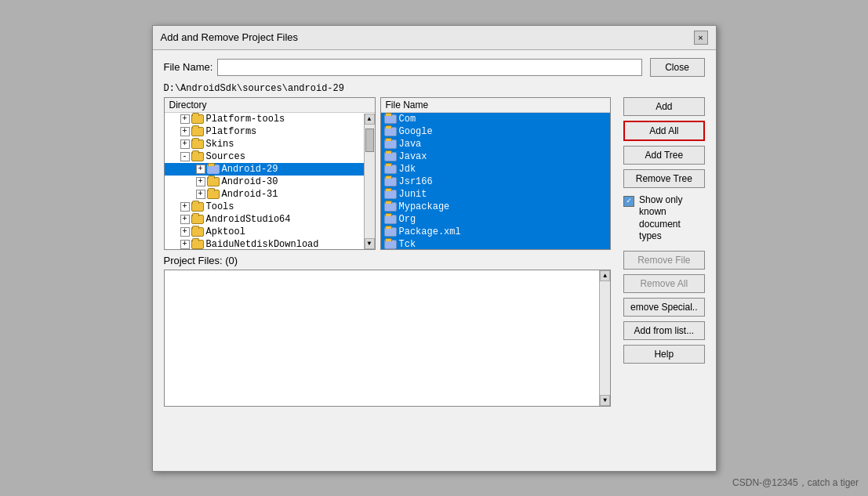 The width and height of the screenshot is (868, 496). Describe the element at coordinates (496, 182) in the screenshot. I see `file-list-item: Jsr166` at that location.